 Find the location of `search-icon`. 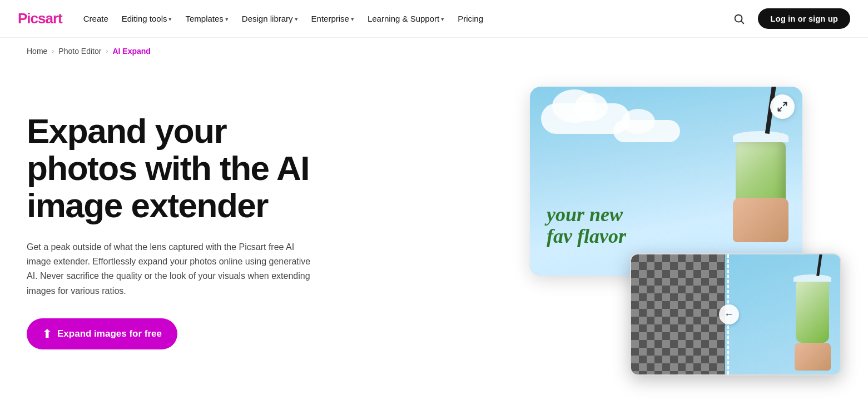

search-icon is located at coordinates (739, 19).